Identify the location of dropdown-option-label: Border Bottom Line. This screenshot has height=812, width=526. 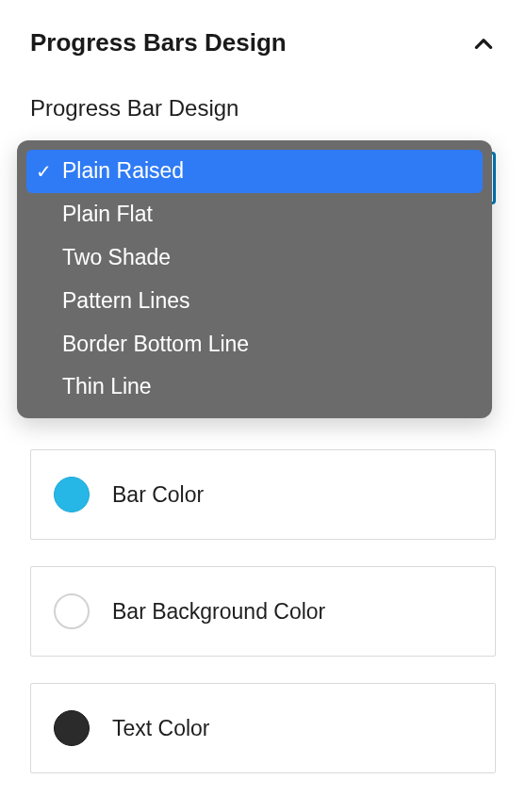
(156, 345).